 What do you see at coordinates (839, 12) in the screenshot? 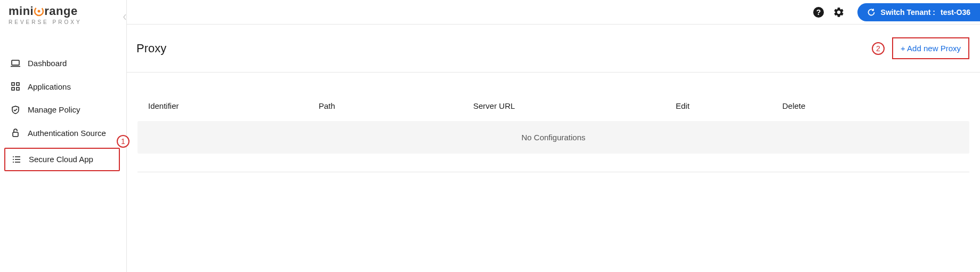
I see `gear-icon` at bounding box center [839, 12].